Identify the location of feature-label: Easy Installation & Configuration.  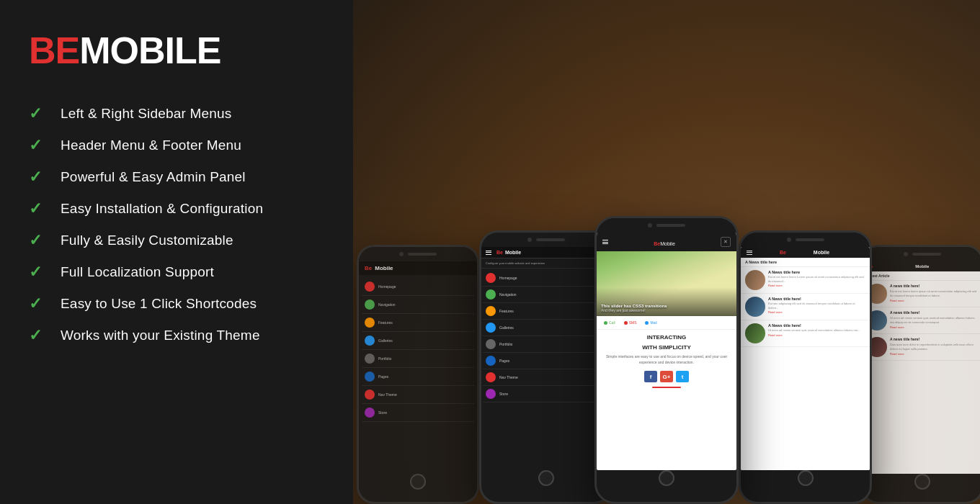
(161, 209).